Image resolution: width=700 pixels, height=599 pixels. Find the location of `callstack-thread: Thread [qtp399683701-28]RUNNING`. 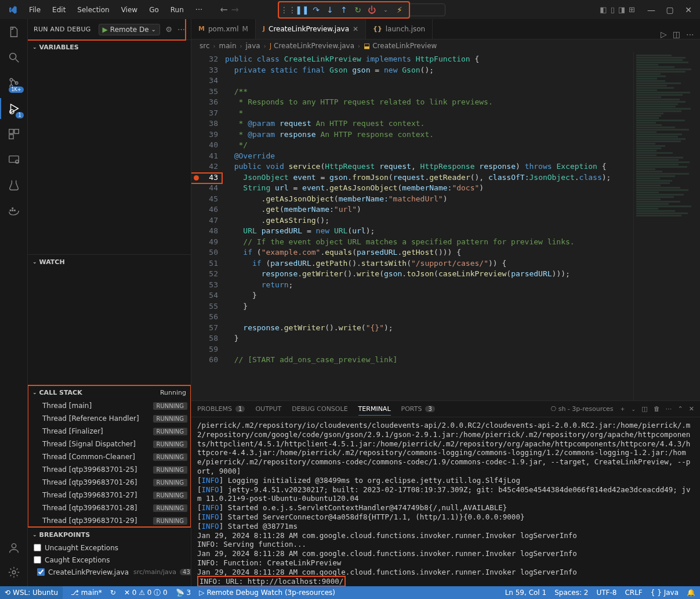

callstack-thread: Thread [qtp399683701-28]RUNNING is located at coordinates (109, 508).